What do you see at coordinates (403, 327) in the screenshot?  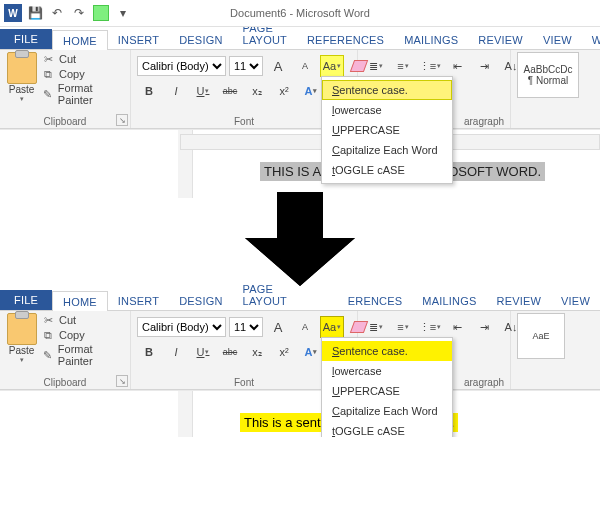 I see `numbering-button-2: ≡` at bounding box center [403, 327].